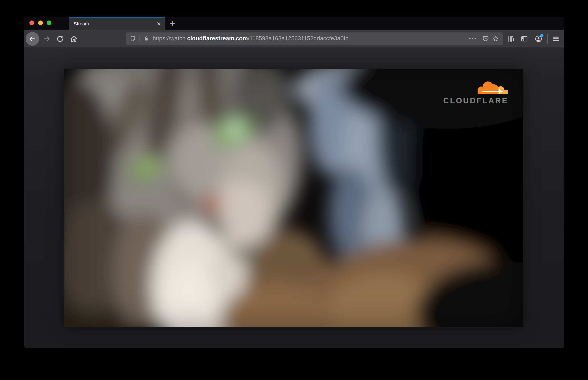 The width and height of the screenshot is (588, 380). Describe the element at coordinates (511, 39) in the screenshot. I see `library-button` at that location.